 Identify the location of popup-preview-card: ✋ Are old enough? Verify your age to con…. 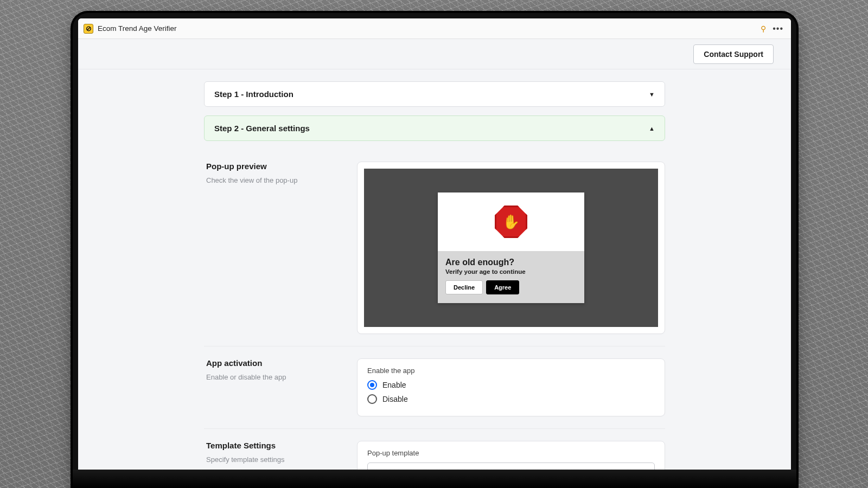
(511, 248).